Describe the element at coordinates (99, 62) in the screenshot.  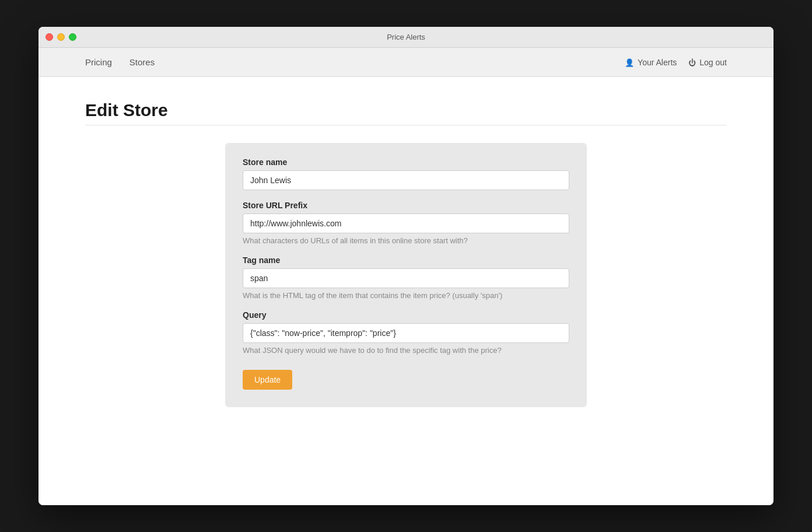
I see `nav-pricing: Pricing` at that location.